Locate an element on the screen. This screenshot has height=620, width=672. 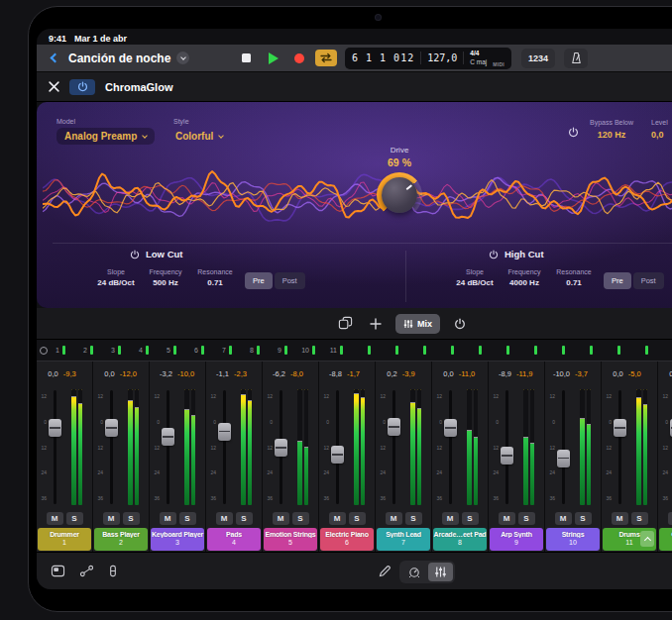
track-name-tab: Arp Synth 9 is located at coordinates (516, 539).